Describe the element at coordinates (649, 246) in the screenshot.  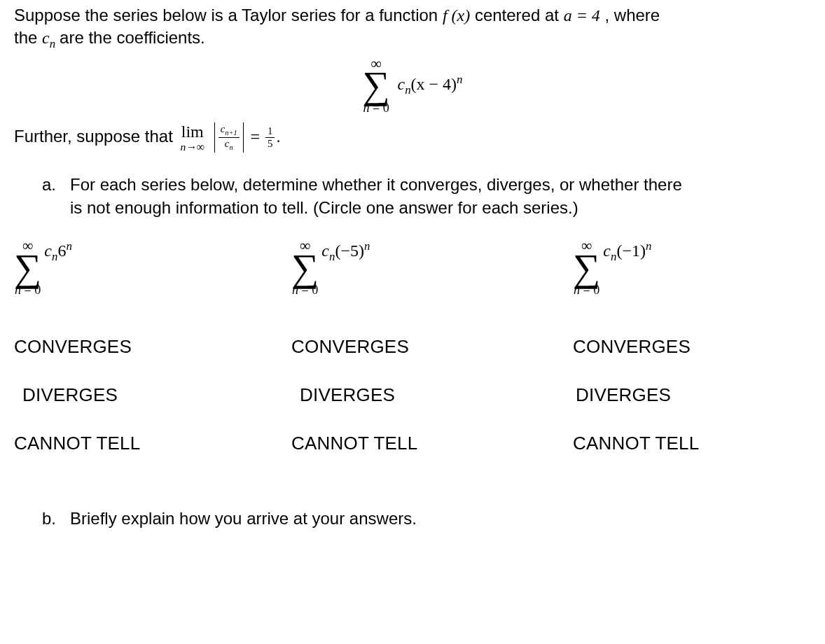
I see `s3-exp: n` at that location.